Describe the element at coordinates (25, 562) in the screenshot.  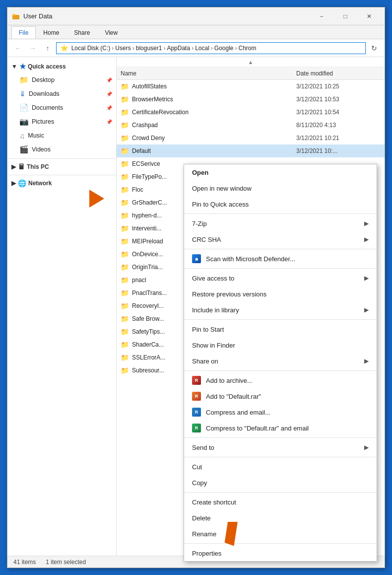
I see `item-count: 41 items` at that location.